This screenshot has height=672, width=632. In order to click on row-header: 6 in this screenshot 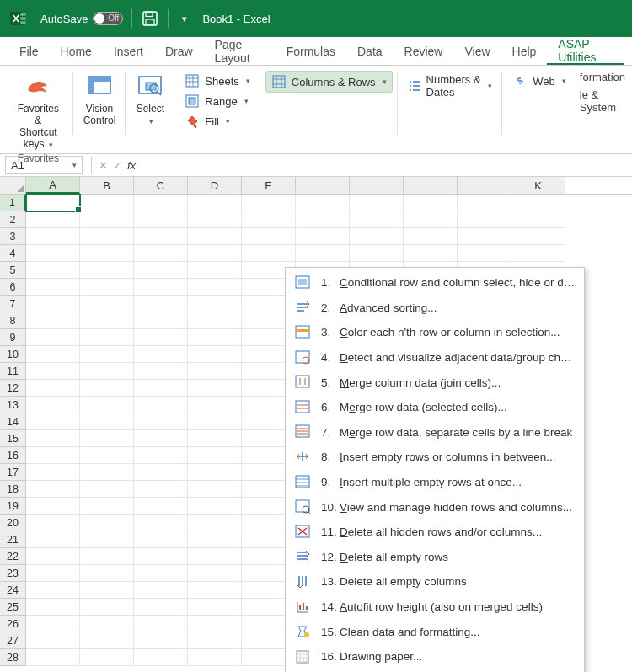, I will do `click(13, 287)`.